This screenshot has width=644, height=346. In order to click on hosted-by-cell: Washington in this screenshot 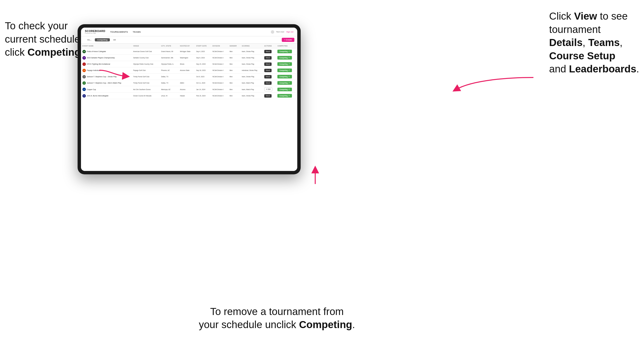, I will do `click(186, 58)`.